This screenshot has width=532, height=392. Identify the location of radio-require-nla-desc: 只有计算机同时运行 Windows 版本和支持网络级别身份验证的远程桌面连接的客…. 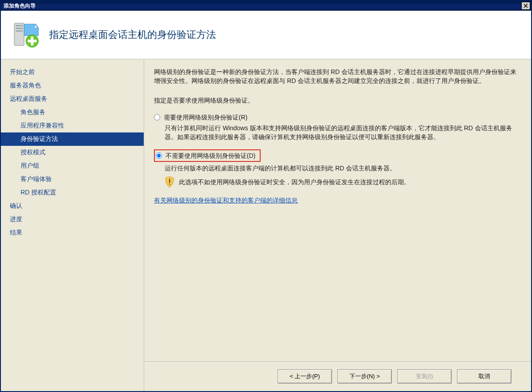
(343, 132).